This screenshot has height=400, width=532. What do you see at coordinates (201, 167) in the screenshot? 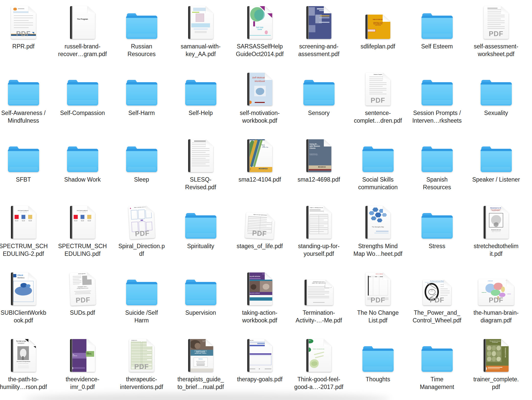
I see `file-item: SLESQ- Revised.pdf` at bounding box center [201, 167].